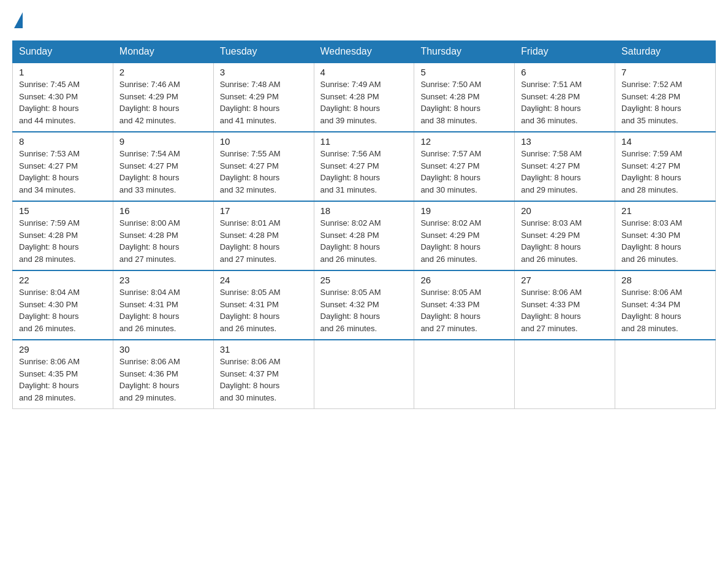  Describe the element at coordinates (464, 241) in the screenshot. I see `day-info: Sunrise: 8:02 AMSunset: 4:29 PMDaylight:…` at that location.